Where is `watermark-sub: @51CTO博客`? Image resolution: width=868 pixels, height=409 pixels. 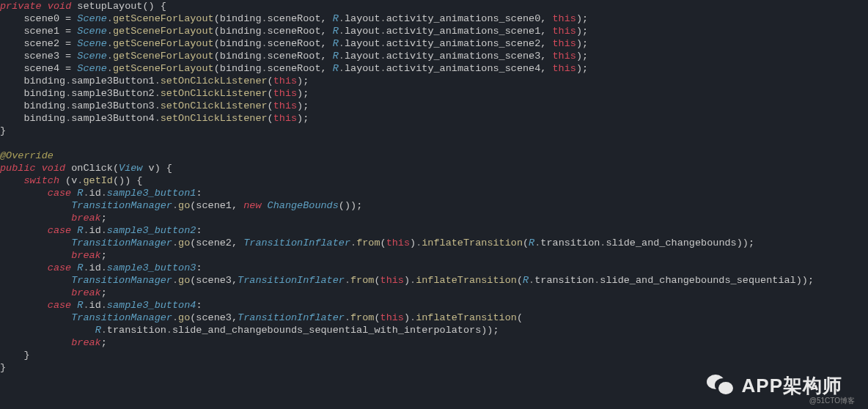
watermark-sub: @51CTO博客 is located at coordinates (832, 400).